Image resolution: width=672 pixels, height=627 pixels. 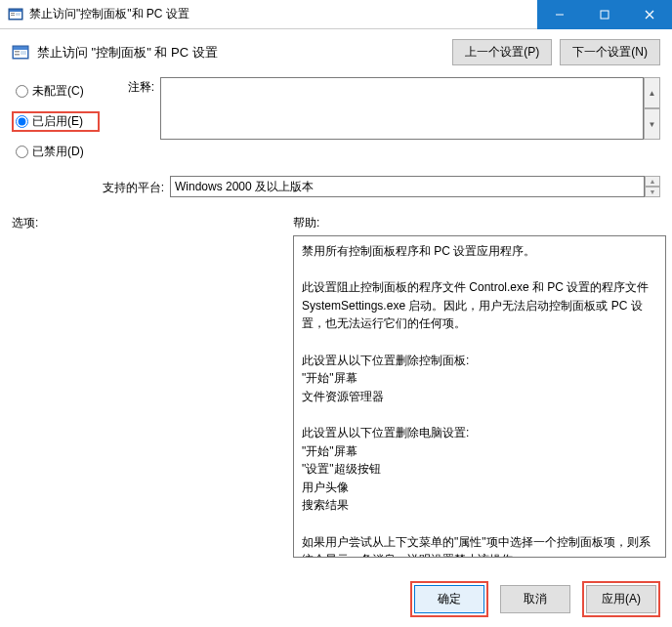 What do you see at coordinates (652, 182) in the screenshot?
I see `platform-spin-up: ▲` at bounding box center [652, 182].